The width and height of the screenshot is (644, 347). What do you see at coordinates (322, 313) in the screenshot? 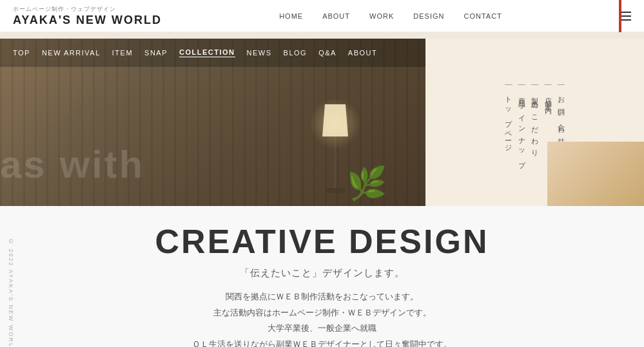
I see `content-p2: 主な活動内容はホームページ制作・ＷＥＢデザインです。` at bounding box center [322, 313].